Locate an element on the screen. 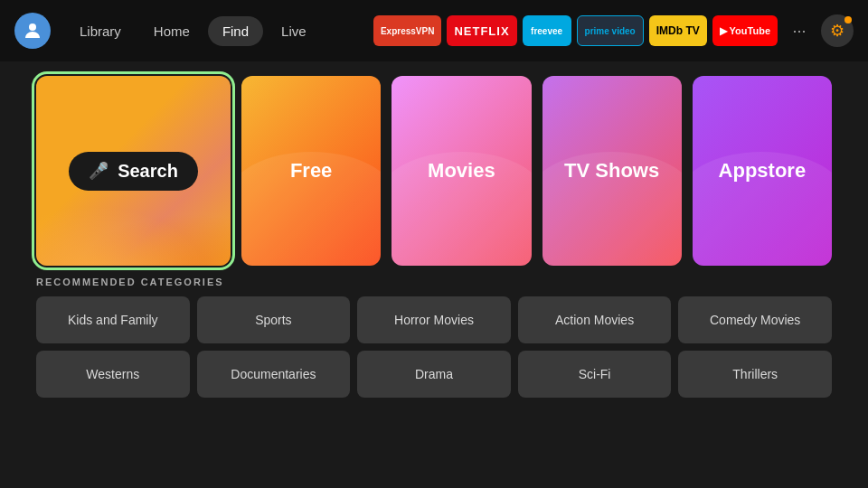 This screenshot has width=868, height=488. tile-tvshows: TV Shows is located at coordinates (612, 171).